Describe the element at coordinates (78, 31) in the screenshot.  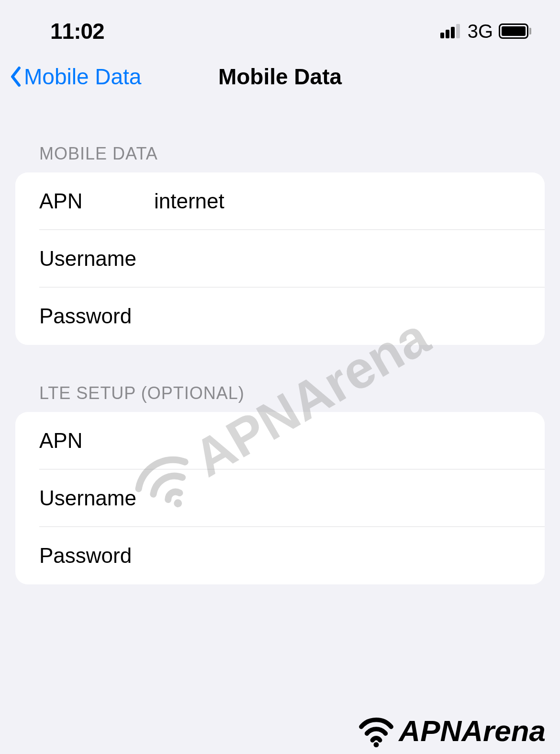
I see `status-time: 11:02` at that location.